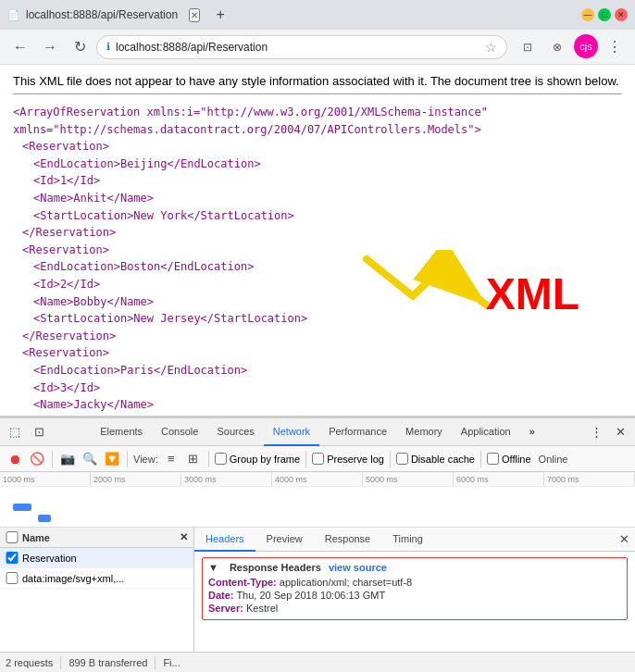  Describe the element at coordinates (235, 432) in the screenshot. I see `tab-sources: Sources` at that location.